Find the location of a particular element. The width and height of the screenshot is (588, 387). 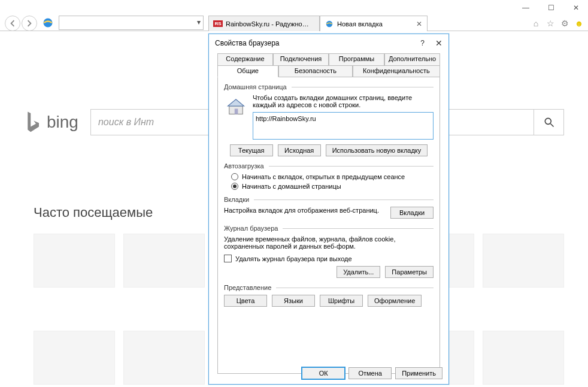

section-title: Автозагрузка is located at coordinates (244, 166).